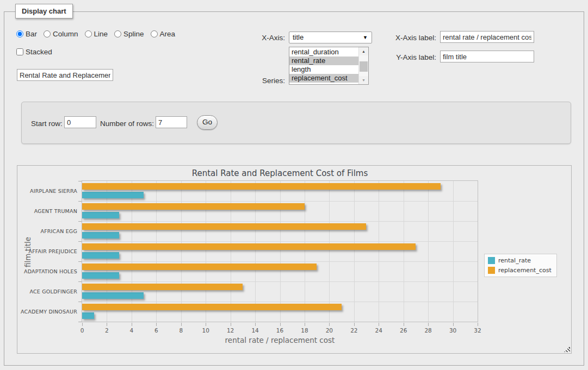  Describe the element at coordinates (363, 80) in the screenshot. I see `scroll-down-icon: ▼` at that location.